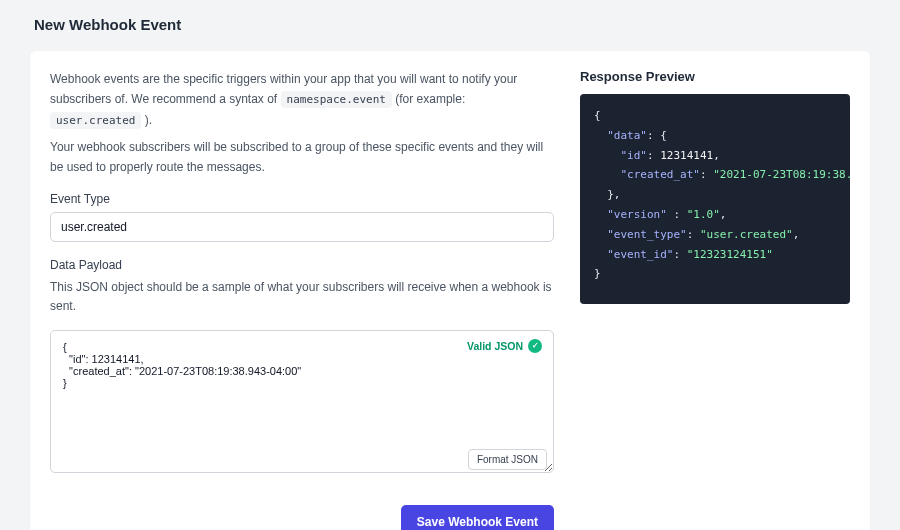 This screenshot has width=900, height=530. What do you see at coordinates (450, 22) in the screenshot?
I see `page-title: New Webhook Event` at bounding box center [450, 22].